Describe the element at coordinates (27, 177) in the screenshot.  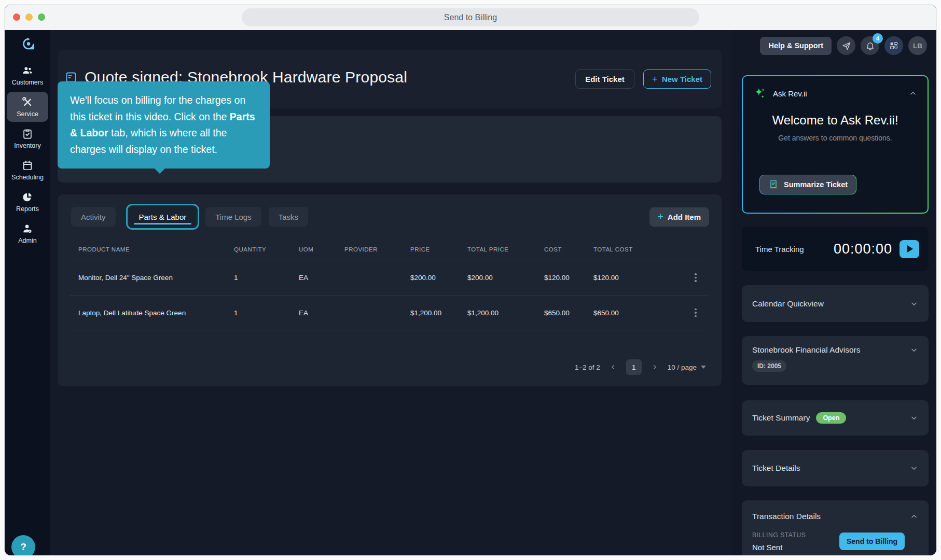
I see `sidebar-item-label: Scheduling` at that location.